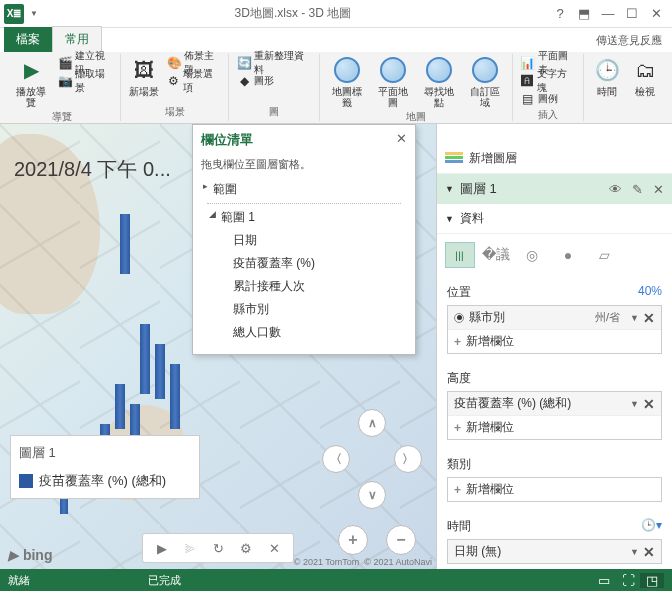  What do you see at coordinates (496, 255) in the screenshot?
I see `chart-type-clustered-column: �議` at bounding box center [496, 255].